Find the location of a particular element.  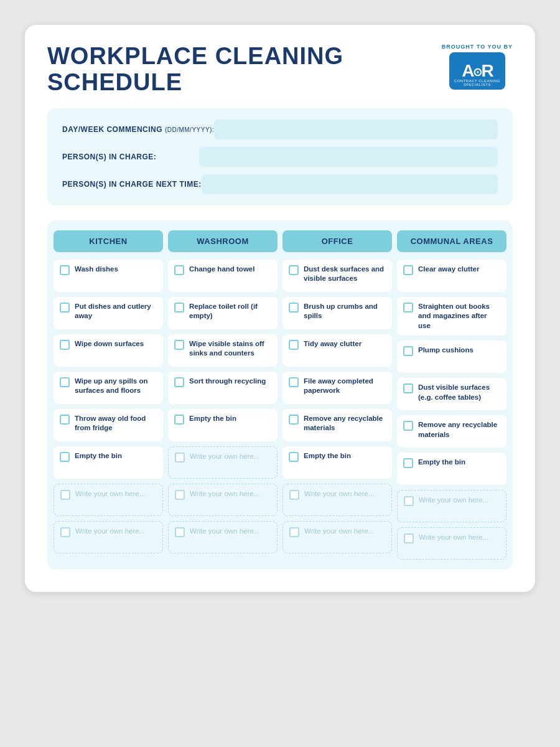

task-text: Dust visible surfaces (e.g. coffee table… is located at coordinates (459, 392).